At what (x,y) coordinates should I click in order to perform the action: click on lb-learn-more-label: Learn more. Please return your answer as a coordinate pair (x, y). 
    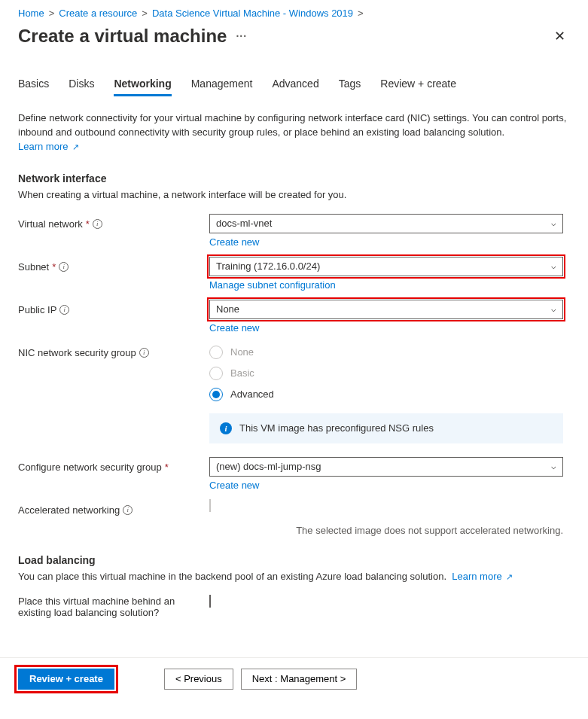
    Looking at the image, I should click on (477, 577).